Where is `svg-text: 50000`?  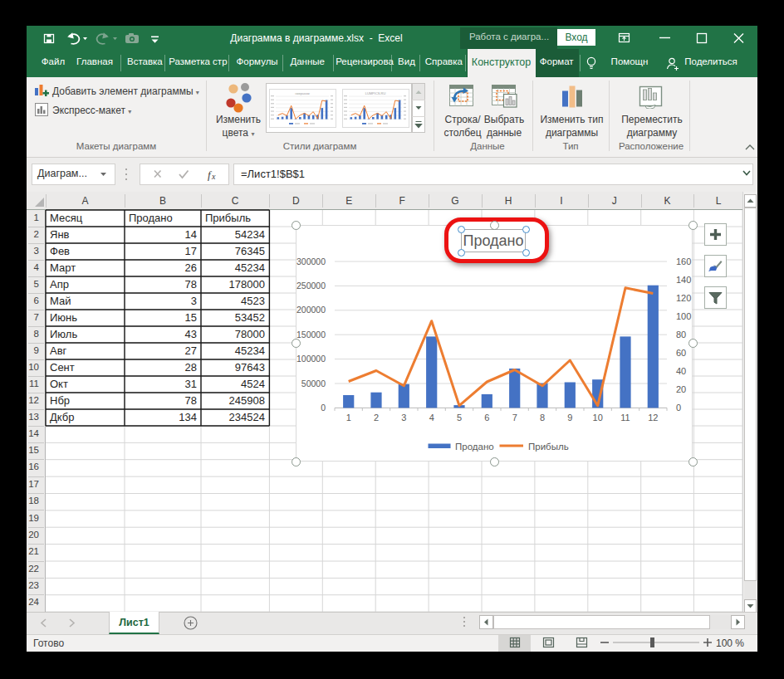 svg-text: 50000 is located at coordinates (314, 383).